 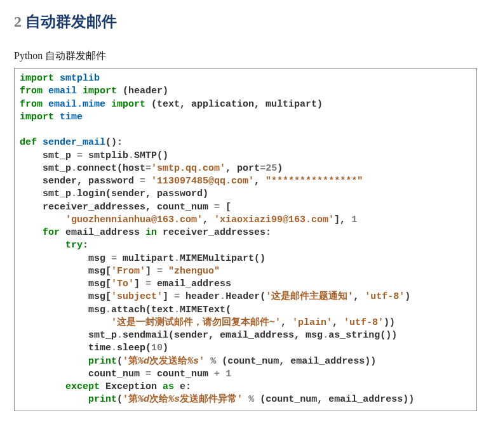 What do you see at coordinates (207, 322) in the screenshot?
I see `code-line: '这是一封测试邮件，请勿回复本邮件~', 'plain', 'utf-8'))` at bounding box center [207, 322].